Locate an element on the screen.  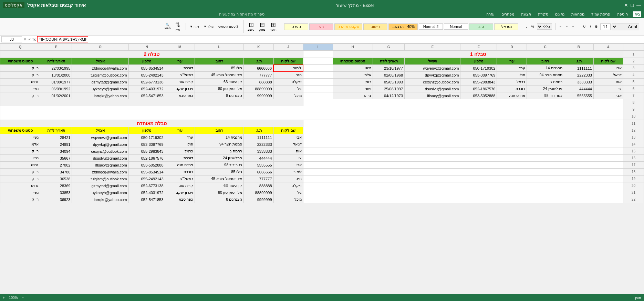
t1-r2-ir: חולון is located at coordinates (512, 75).